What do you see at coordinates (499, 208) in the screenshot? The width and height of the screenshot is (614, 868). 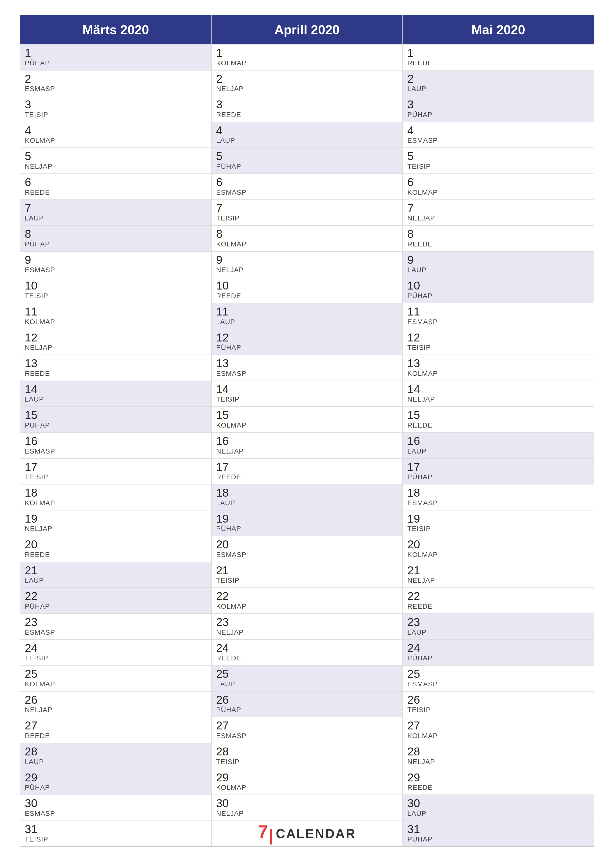 I see `day-number: 7` at bounding box center [499, 208].